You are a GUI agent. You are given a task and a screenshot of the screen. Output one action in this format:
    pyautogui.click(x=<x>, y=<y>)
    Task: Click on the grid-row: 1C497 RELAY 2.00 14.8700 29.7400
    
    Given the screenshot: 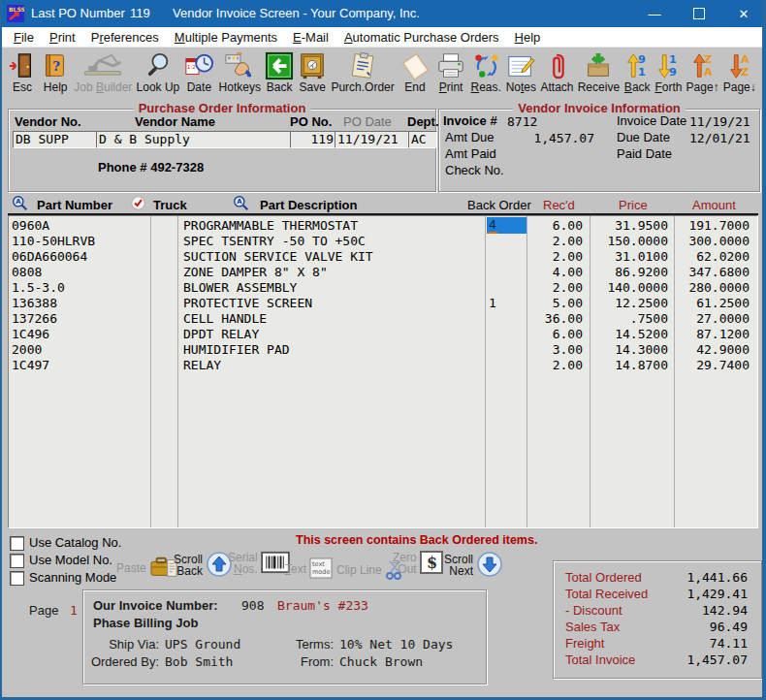 What is the action you would take?
    pyautogui.click(x=383, y=366)
    